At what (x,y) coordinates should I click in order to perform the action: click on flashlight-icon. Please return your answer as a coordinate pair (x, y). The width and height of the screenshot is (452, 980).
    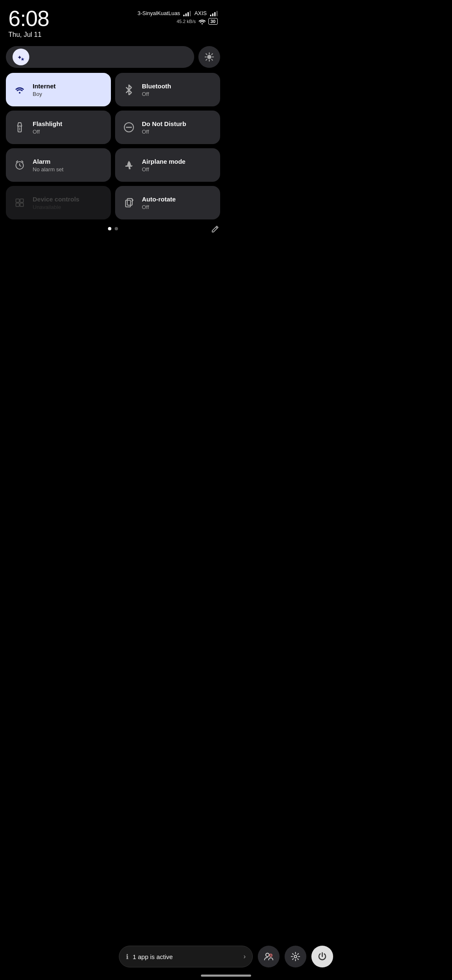
    Looking at the image, I should click on (20, 127).